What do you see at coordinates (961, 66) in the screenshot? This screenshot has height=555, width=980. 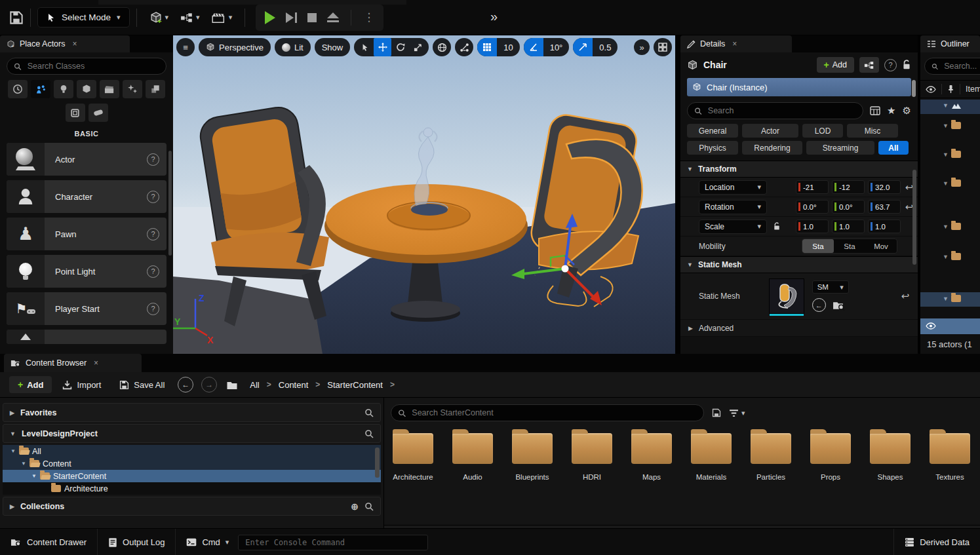 I see `outliner-search-input` at bounding box center [961, 66].